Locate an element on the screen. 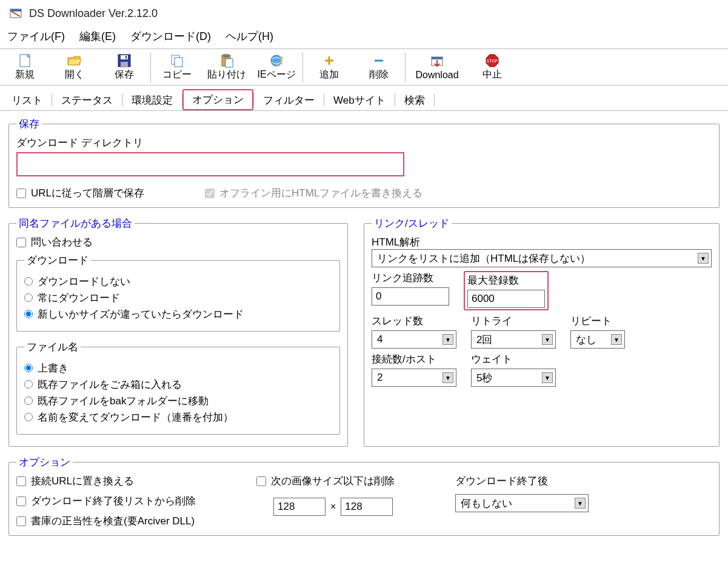 The image size is (728, 588). chk-url-layers-label: URLに従って階層で保存 is located at coordinates (87, 193).